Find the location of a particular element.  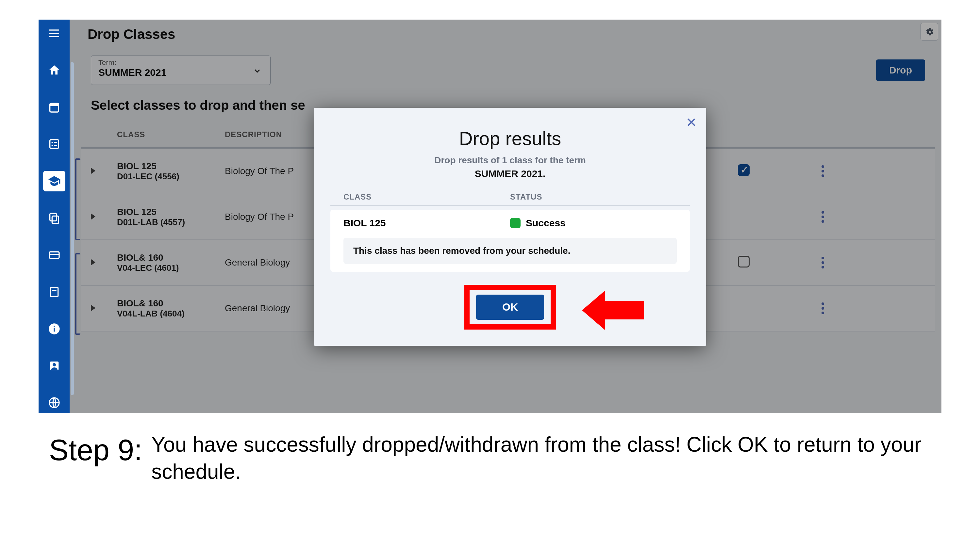

person-icon is located at coordinates (54, 366).